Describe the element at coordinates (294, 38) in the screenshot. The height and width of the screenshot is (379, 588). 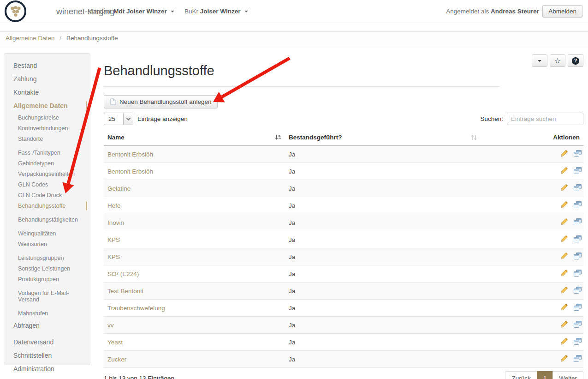
I see `breadcrumb: Allgemeine Daten / Behandlungsstoffe` at that location.